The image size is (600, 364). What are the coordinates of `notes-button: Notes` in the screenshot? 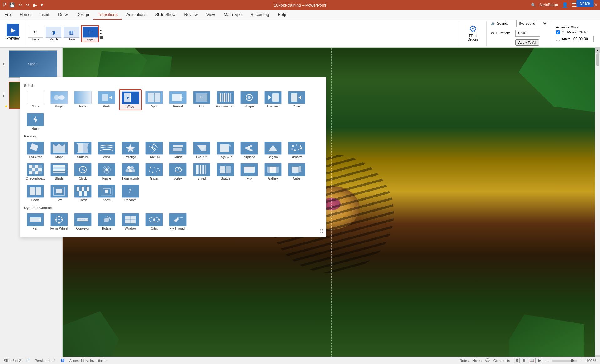 It's located at (464, 361).